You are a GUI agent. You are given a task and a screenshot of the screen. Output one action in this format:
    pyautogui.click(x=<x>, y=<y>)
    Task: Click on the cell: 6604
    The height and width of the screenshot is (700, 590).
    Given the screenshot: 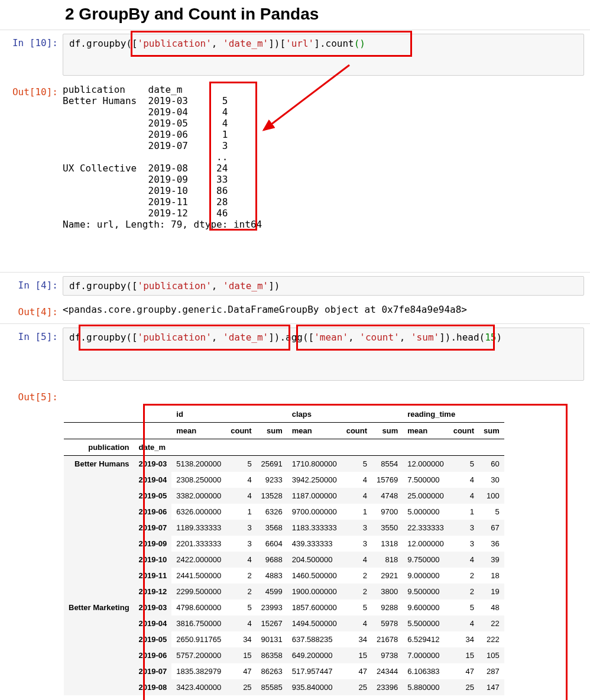 What is the action you would take?
    pyautogui.click(x=272, y=544)
    